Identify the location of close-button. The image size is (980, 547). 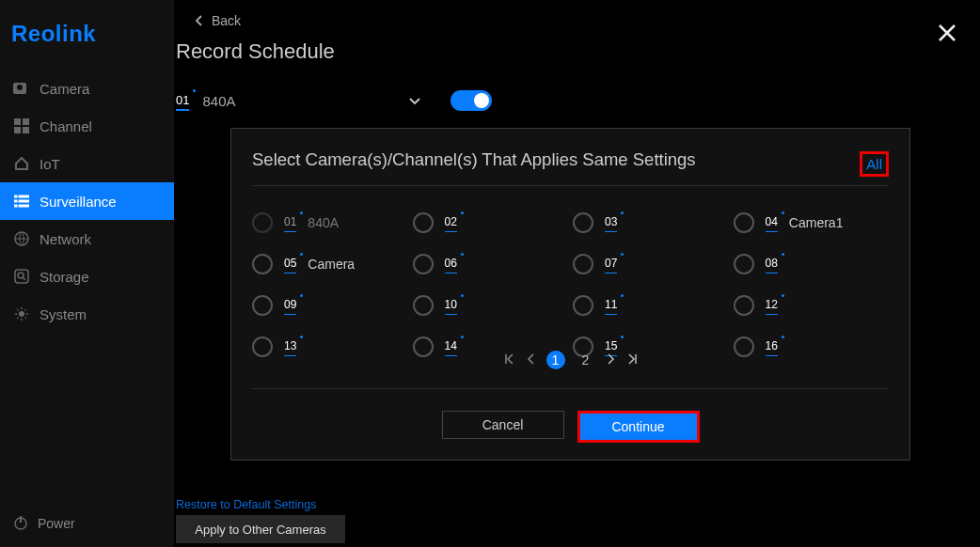
(947, 33).